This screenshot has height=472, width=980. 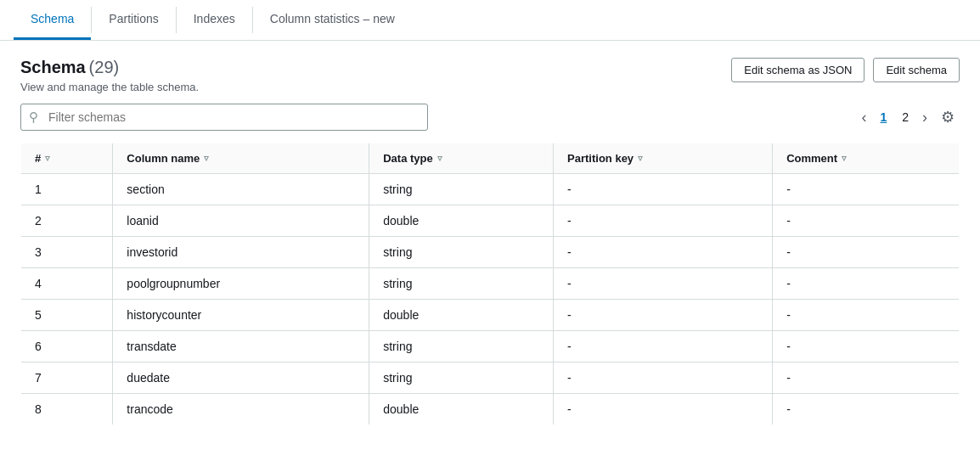 What do you see at coordinates (490, 117) in the screenshot?
I see `filter-row: ⚲ ‹ 1 2 › ⚙` at bounding box center [490, 117].